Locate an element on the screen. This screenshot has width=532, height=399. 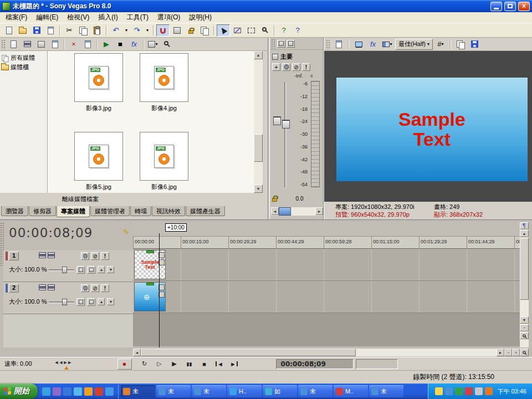
new-project-button is located at coordinates (9, 30).